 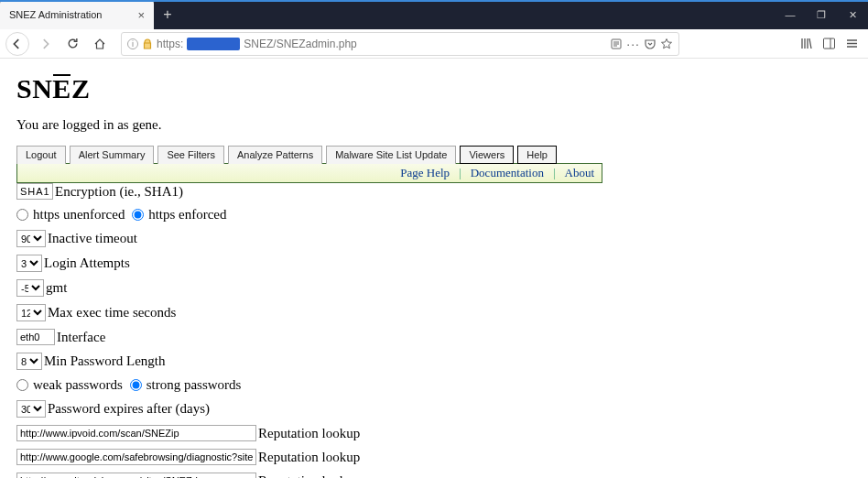 What do you see at coordinates (400, 44) in the screenshot?
I see `url-bar: i https: SNEZ/SNEZadmin.php ···` at bounding box center [400, 44].